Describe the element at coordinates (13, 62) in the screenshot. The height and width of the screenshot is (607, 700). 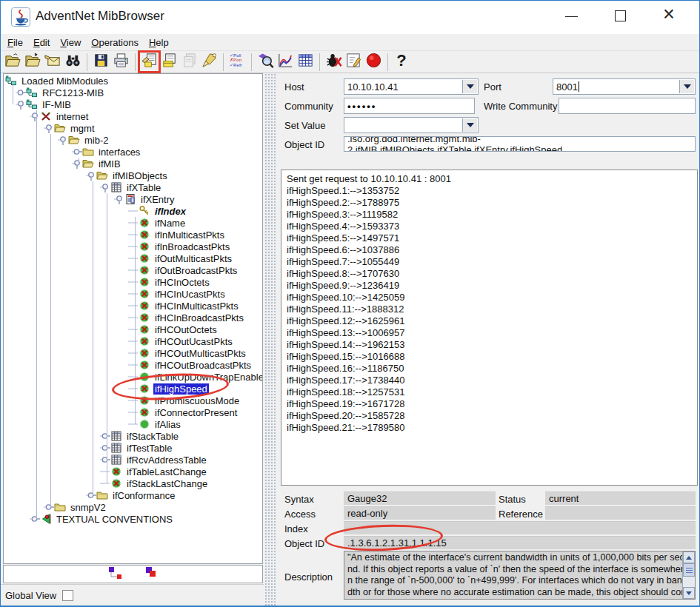
I see `load-mib-button` at that location.